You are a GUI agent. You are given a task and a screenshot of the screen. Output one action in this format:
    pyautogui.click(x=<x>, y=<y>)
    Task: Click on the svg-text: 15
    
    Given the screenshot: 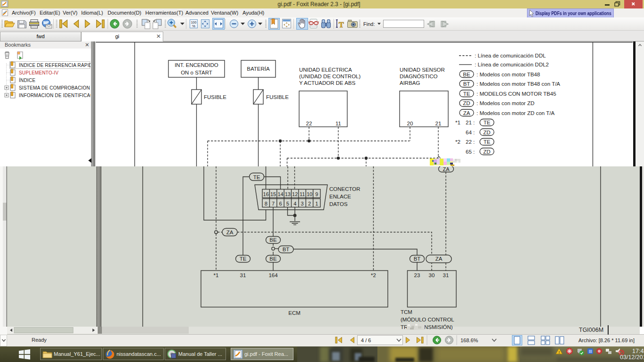 What is the action you would take?
    pyautogui.click(x=273, y=194)
    